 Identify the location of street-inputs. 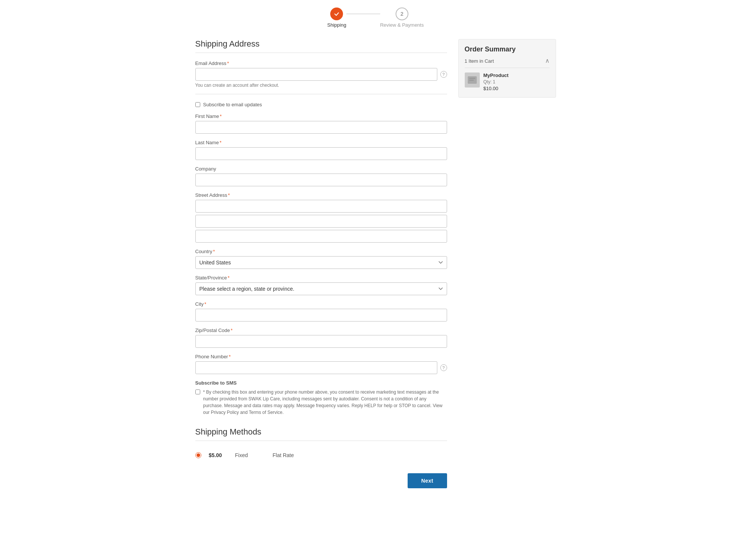
(321, 221).